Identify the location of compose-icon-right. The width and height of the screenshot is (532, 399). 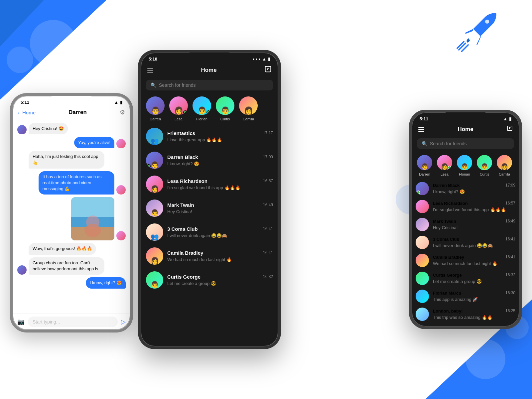
(510, 129).